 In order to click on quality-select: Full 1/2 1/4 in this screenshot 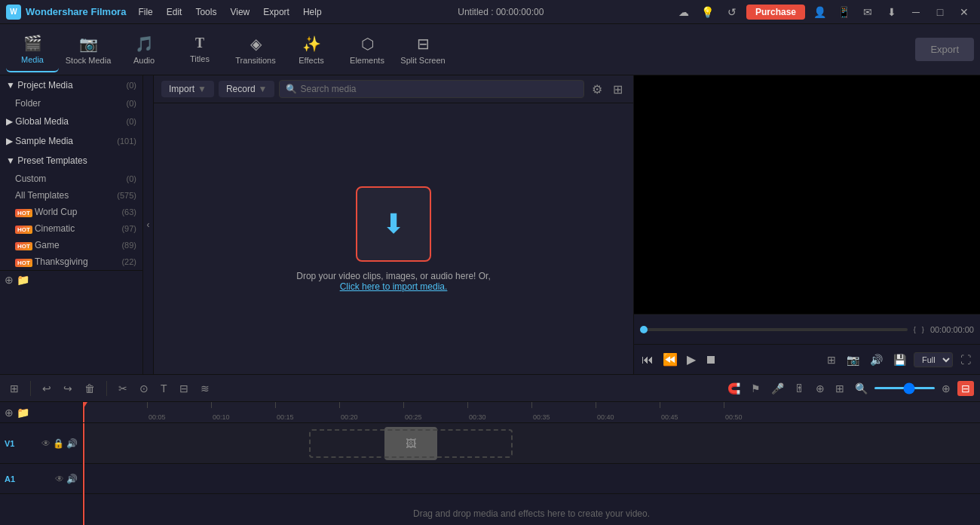, I will do `click(933, 360)`.